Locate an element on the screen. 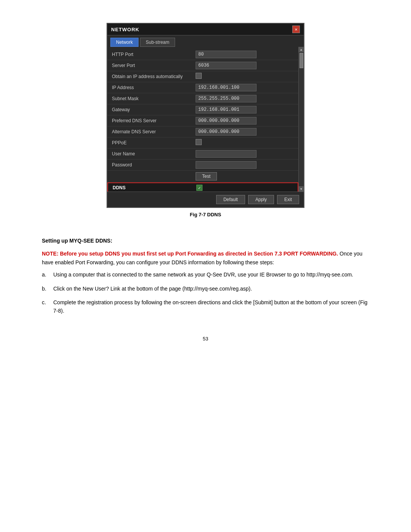 The image size is (411, 532). steps-list: a. Using a computer that is connected to… is located at coordinates (206, 293).